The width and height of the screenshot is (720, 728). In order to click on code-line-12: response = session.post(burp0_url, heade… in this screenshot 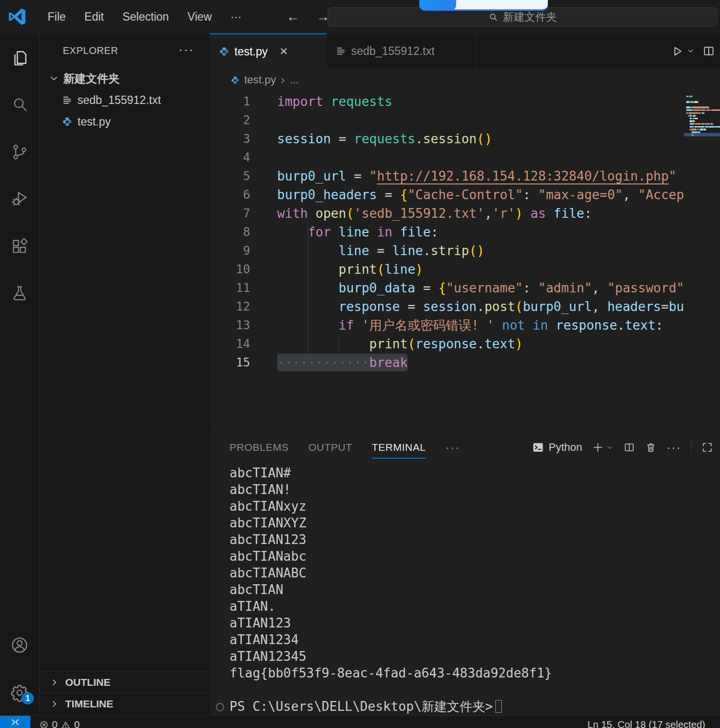, I will do `click(481, 307)`.